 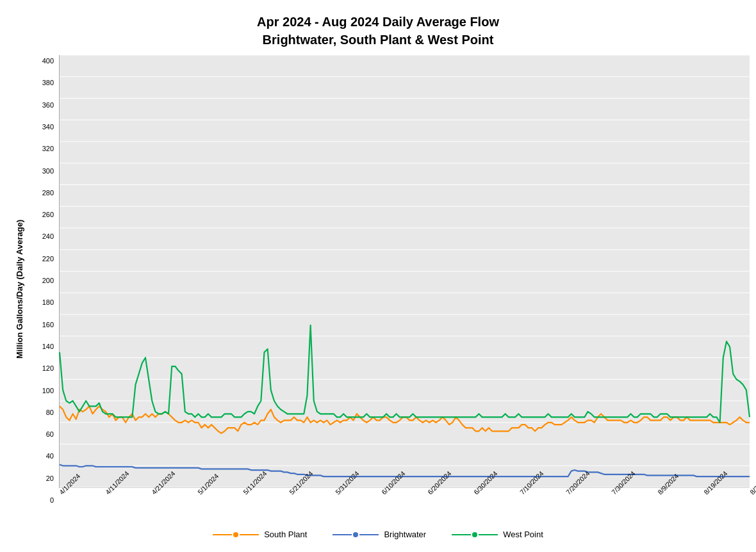 What do you see at coordinates (52, 501) in the screenshot?
I see `y-tick: 0` at bounding box center [52, 501].